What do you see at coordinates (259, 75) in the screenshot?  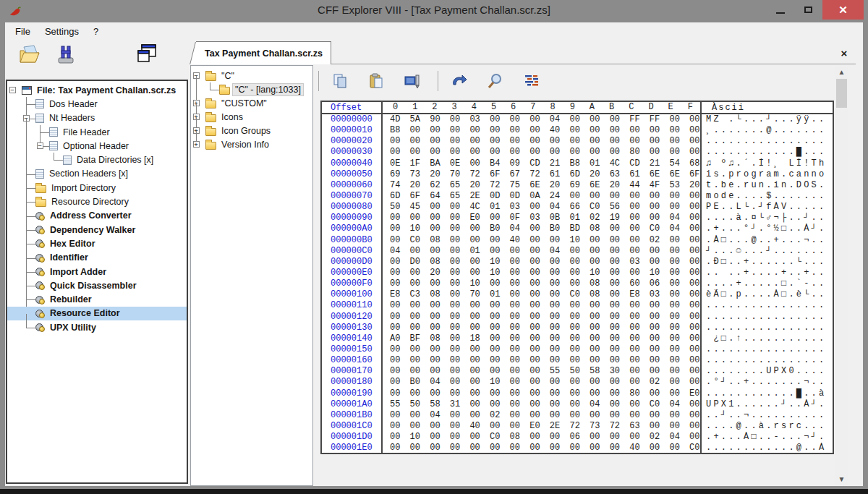 I see `tree-item-c: −"C"` at bounding box center [259, 75].